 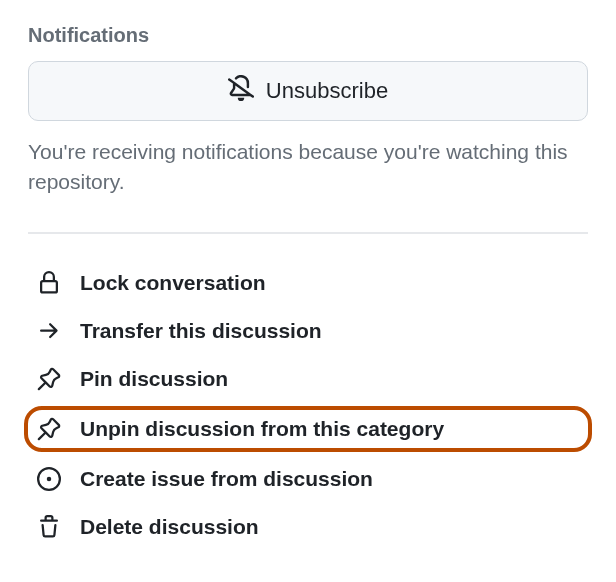 I want to click on bell-slash-icon, so click(x=241, y=91).